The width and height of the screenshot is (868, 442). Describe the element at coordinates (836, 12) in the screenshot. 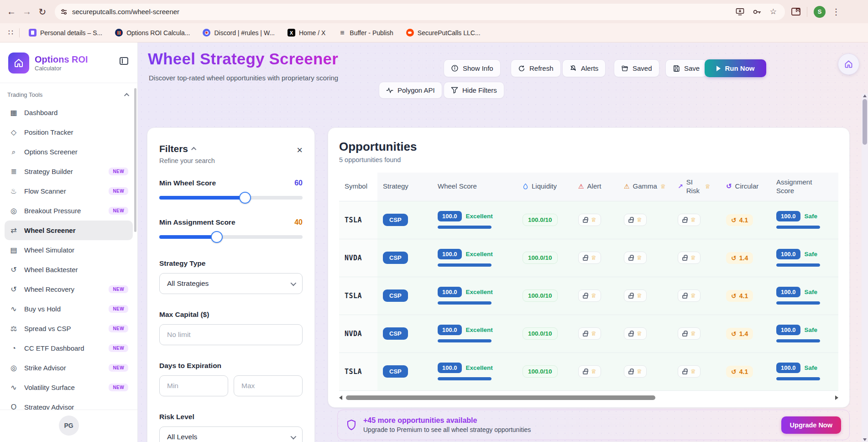

I see `browser-menu-icon: ⋮` at that location.